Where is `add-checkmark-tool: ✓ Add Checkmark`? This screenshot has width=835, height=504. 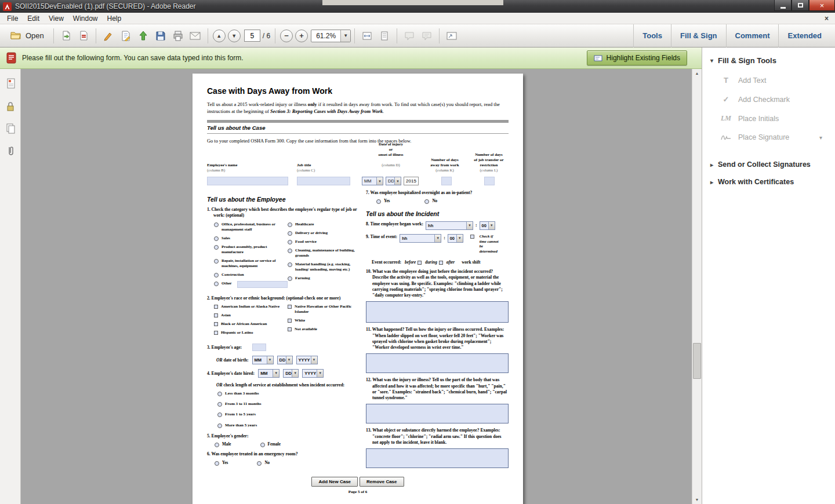
add-checkmark-tool: ✓ Add Checkmark is located at coordinates (769, 100).